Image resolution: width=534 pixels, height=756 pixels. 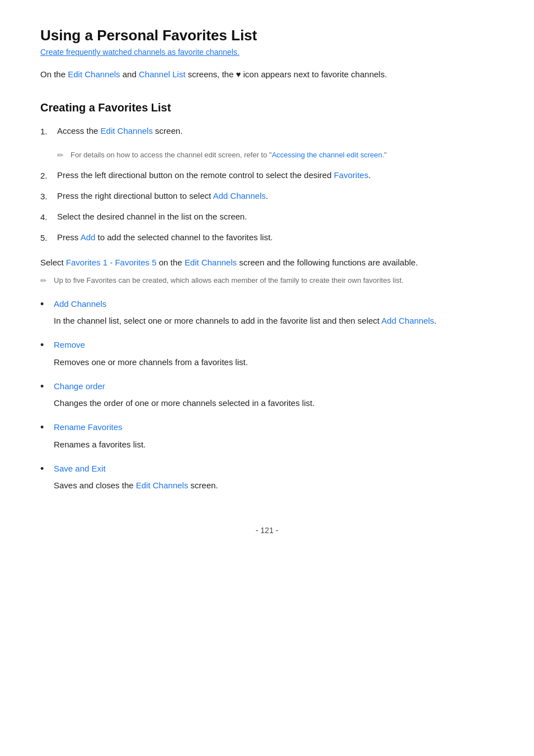 I want to click on bullet-item-rename-favorites-header: • Rename Favorites, so click(x=267, y=428).